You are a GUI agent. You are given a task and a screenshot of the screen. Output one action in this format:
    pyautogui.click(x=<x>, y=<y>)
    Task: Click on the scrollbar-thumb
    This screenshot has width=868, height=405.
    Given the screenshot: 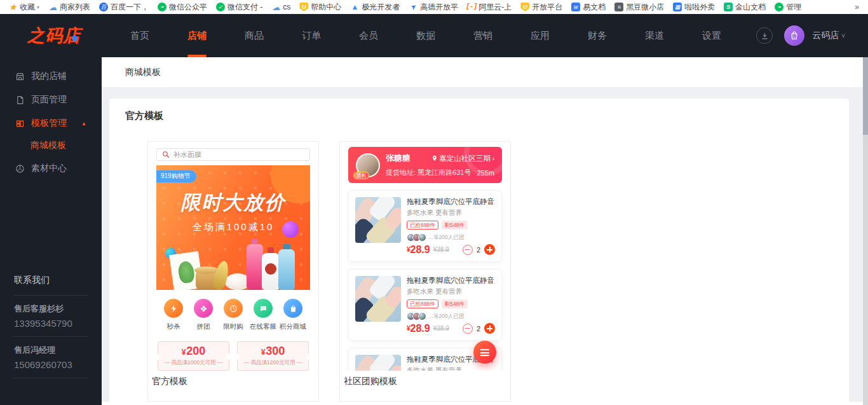 What is the action you would take?
    pyautogui.click(x=865, y=96)
    